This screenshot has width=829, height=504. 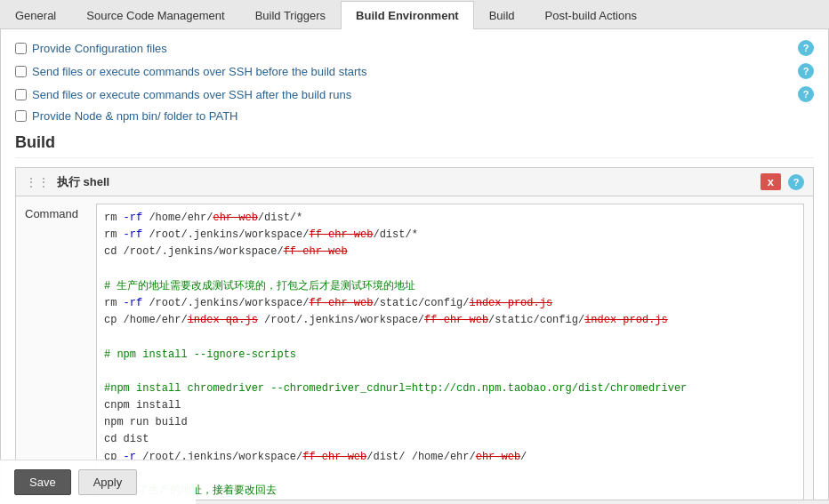 I want to click on help-icon-step: ?, so click(x=796, y=182).